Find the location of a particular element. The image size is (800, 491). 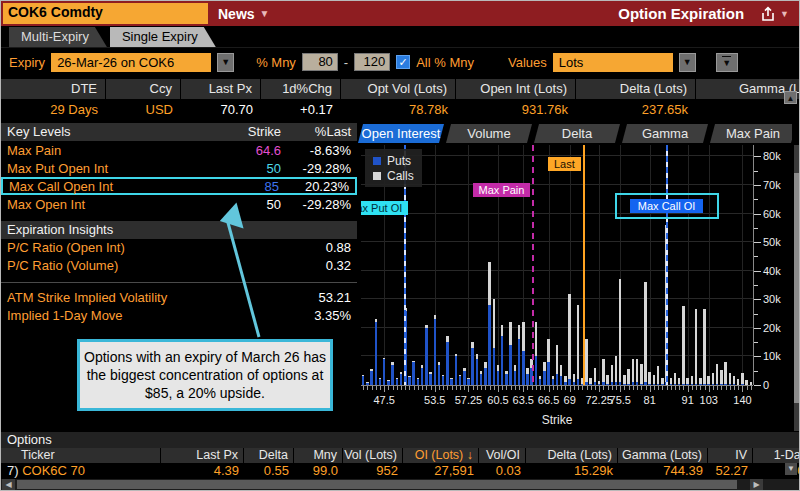

y-tick-label: 30k is located at coordinates (772, 299).